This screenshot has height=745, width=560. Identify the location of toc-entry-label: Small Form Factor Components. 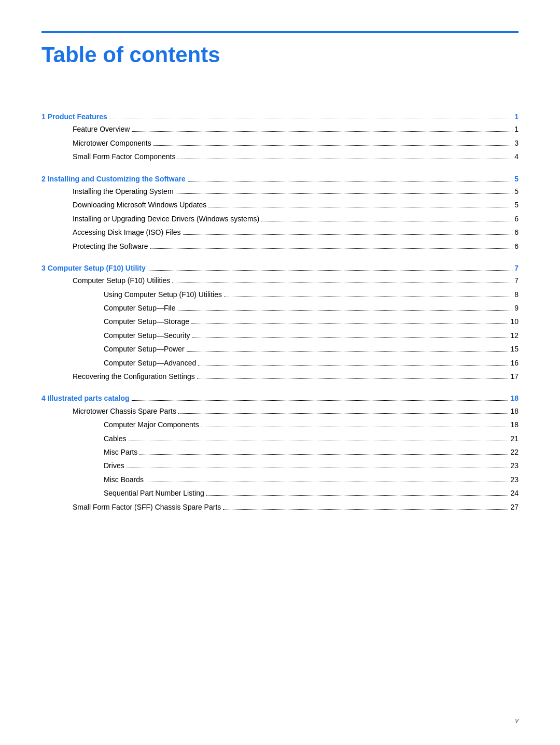
(124, 157).